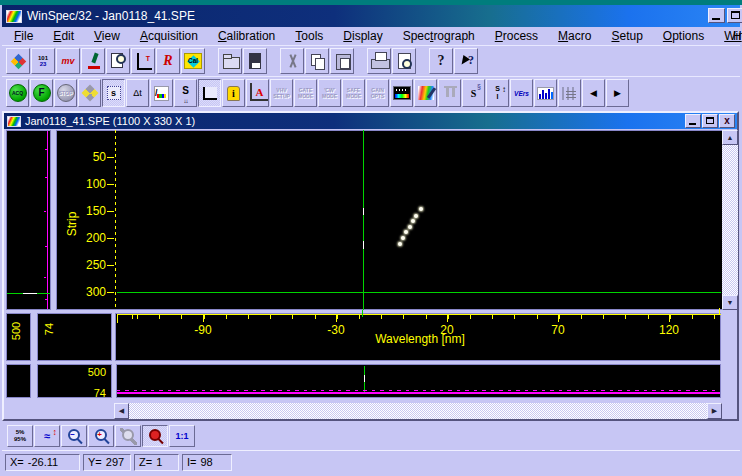 Image resolution: width=742 pixels, height=476 pixels. What do you see at coordinates (20, 436) in the screenshot?
I see `autoscale-5-95-button: 5% 95%` at bounding box center [20, 436].